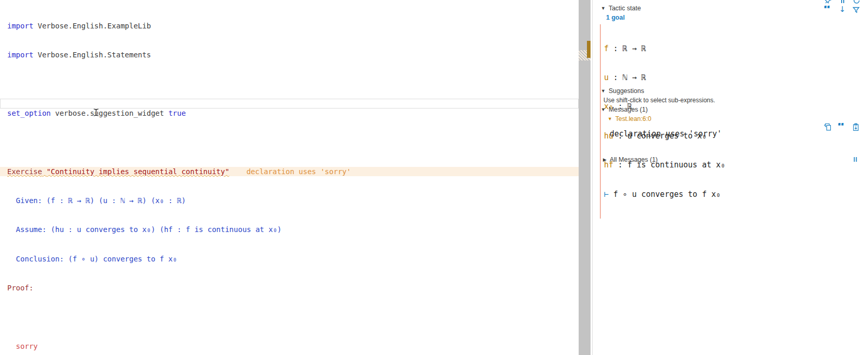 The width and height of the screenshot is (868, 355). Describe the element at coordinates (856, 10) in the screenshot. I see `filter-icon` at that location.